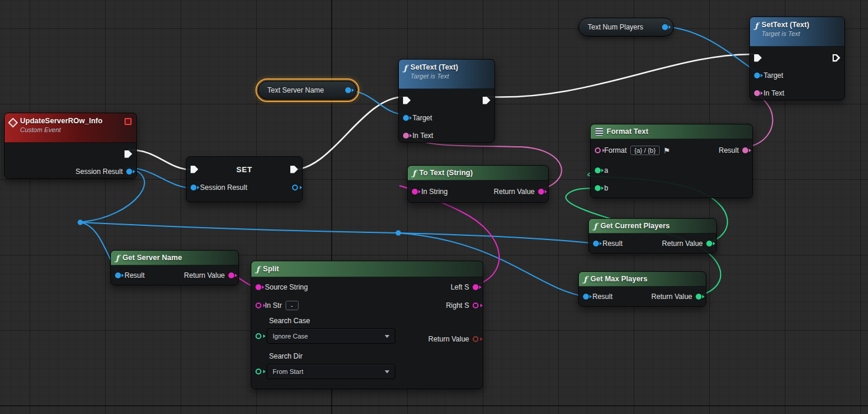 Image resolution: width=868 pixels, height=414 pixels. What do you see at coordinates (667, 151) in the screenshot?
I see `localize-flag-icon: ⚑` at bounding box center [667, 151].